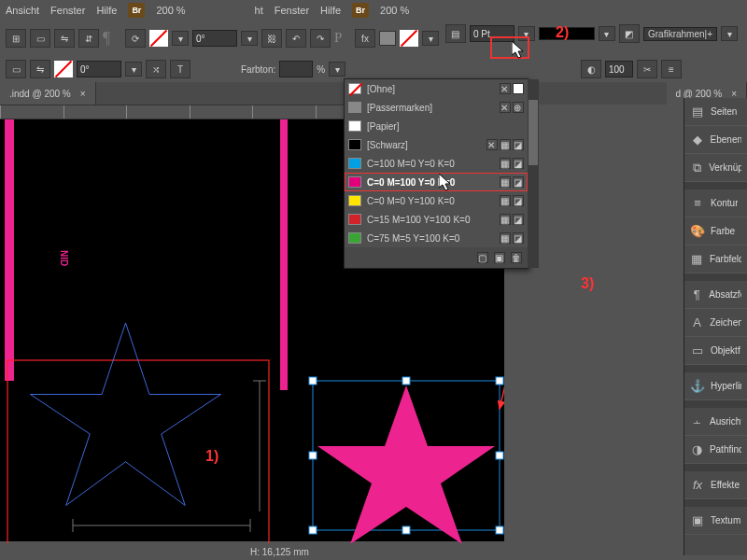 This screenshot has height=560, width=747. What do you see at coordinates (49, 93) in the screenshot?
I see `doc-tab-1: .indd @ 200 %×` at bounding box center [49, 93].